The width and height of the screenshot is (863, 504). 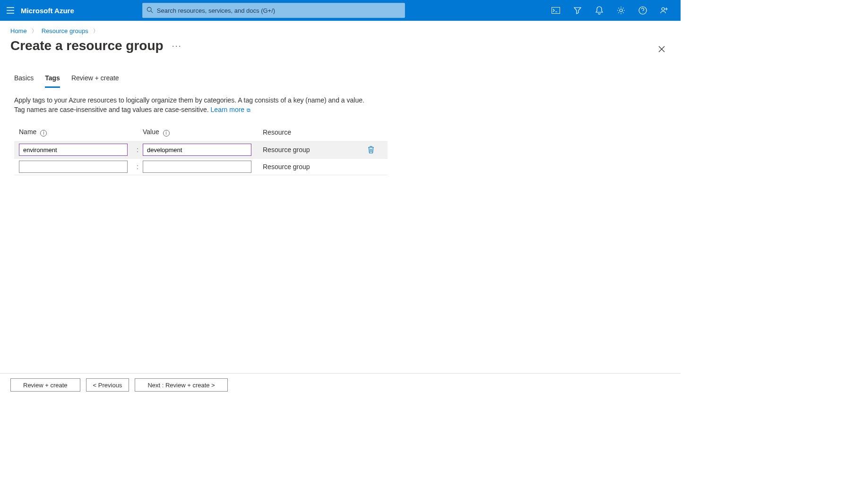 I want to click on tag-table-header: Name i Value i Resource, so click(x=201, y=135).